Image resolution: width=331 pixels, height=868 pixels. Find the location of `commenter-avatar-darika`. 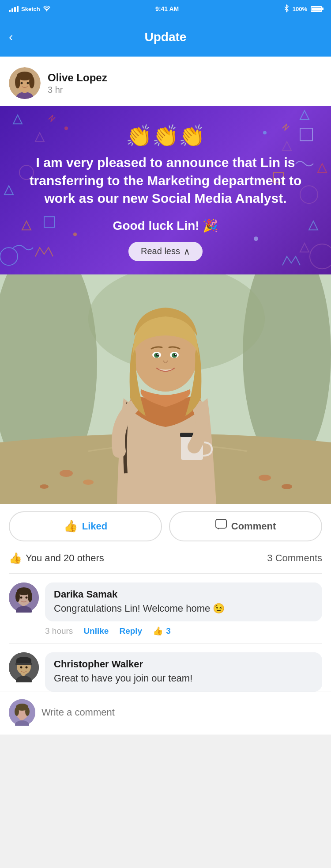

commenter-avatar-darika is located at coordinates (24, 598).